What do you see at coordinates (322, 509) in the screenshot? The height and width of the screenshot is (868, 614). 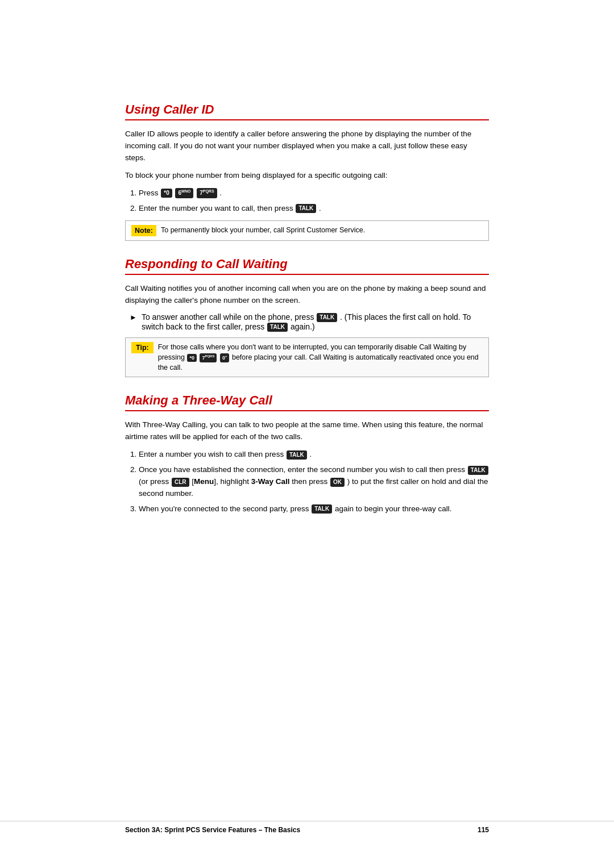 I see `key-talk-6: TALK` at bounding box center [322, 509].